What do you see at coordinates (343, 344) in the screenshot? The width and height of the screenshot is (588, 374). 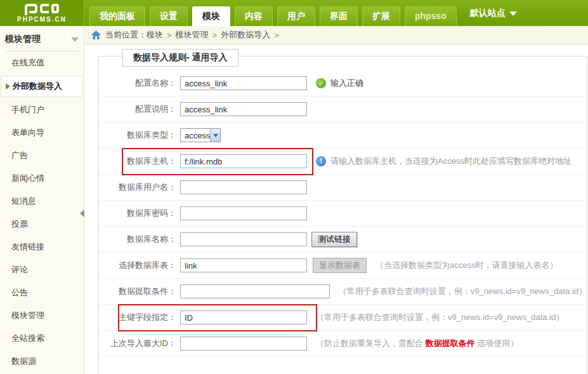 I see `form-row-last-max-id: 上次导入最大ID： （防止数据重复导入，需配合 数据提取条件 选项使用）` at bounding box center [343, 344].